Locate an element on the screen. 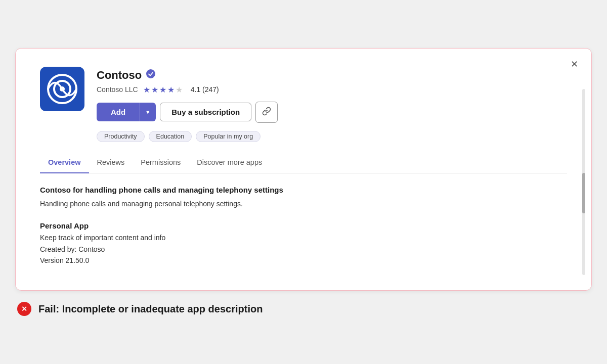  scrollbar-thumb is located at coordinates (584, 193).